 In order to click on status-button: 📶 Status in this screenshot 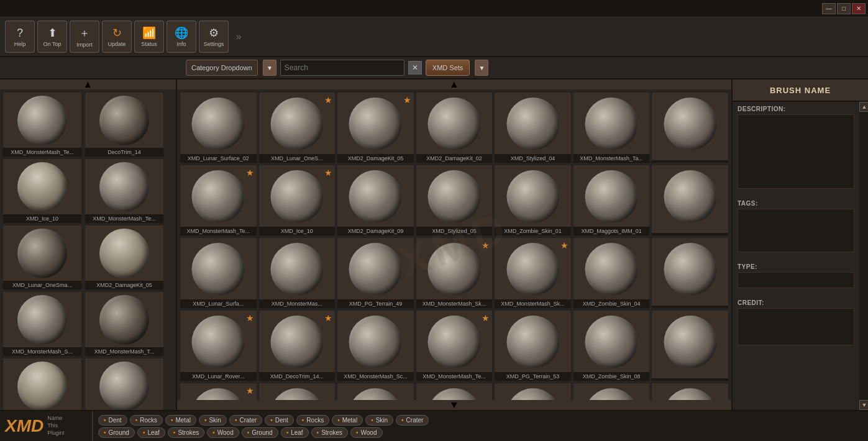, I will do `click(149, 37)`.